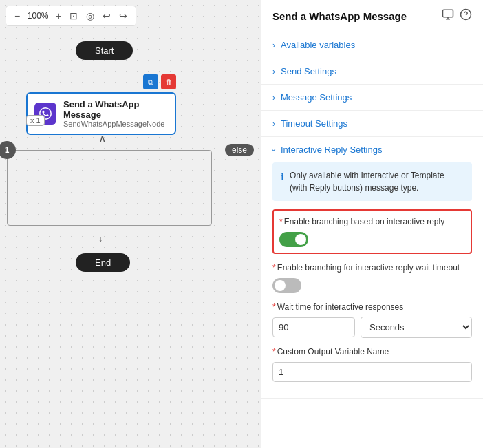 This screenshot has height=448, width=483. Describe the element at coordinates (372, 182) in the screenshot. I see `info-box: ℹ Only available with Interactive or Tem…` at that location.